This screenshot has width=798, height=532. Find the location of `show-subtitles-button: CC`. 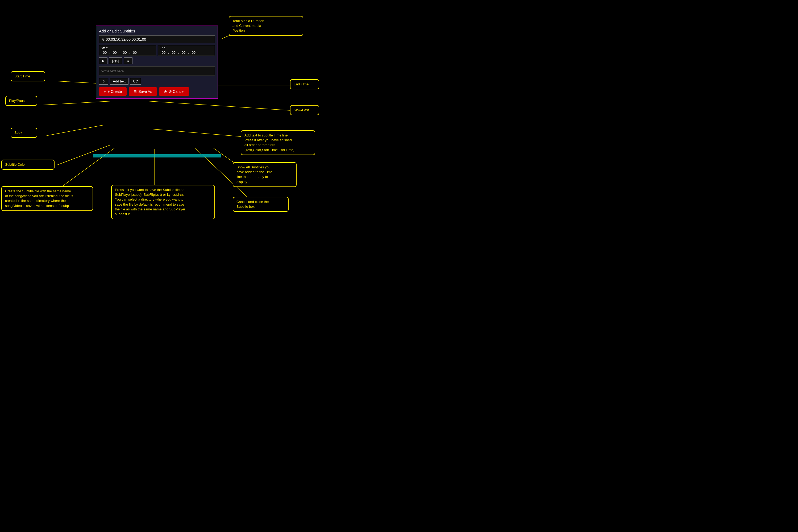

show-subtitles-button: CC is located at coordinates (136, 81).